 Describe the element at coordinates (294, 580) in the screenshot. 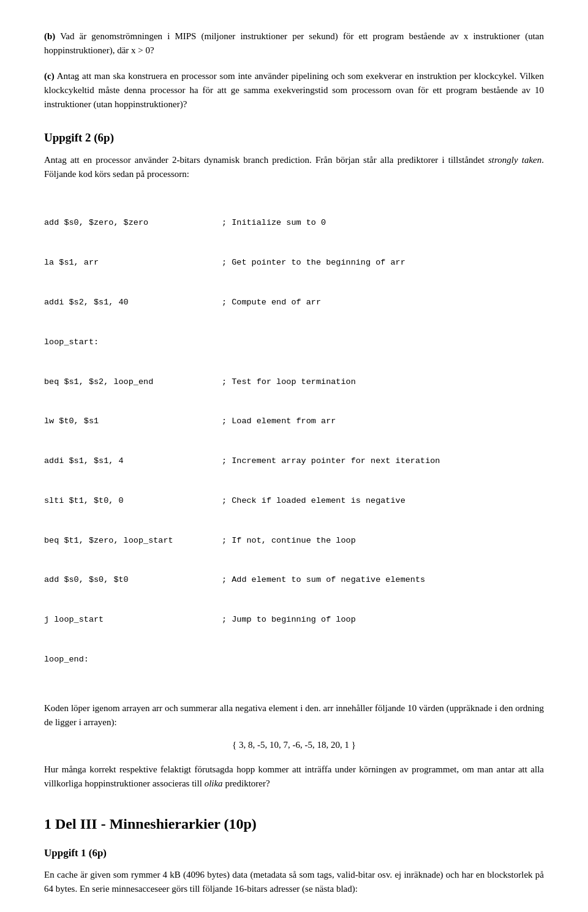

I see `code-line-10: add $s0, $s0, $t0; Add element to sum of…` at that location.